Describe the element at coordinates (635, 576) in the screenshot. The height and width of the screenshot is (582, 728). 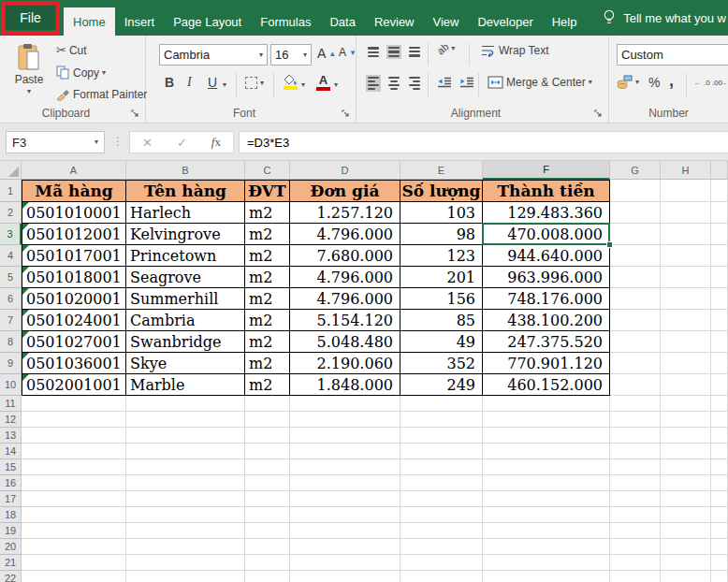
I see `cell-G22` at that location.